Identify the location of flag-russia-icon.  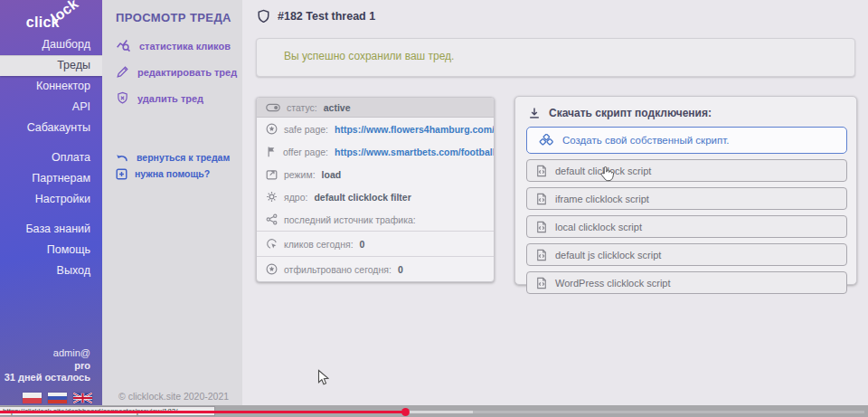
(58, 398).